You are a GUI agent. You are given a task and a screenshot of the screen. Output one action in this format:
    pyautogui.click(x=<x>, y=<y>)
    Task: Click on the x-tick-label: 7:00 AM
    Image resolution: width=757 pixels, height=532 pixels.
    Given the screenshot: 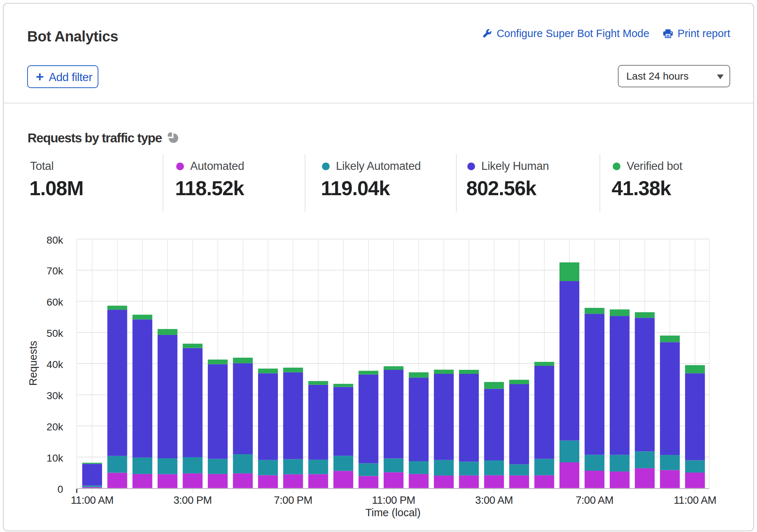 What is the action you would take?
    pyautogui.click(x=595, y=500)
    